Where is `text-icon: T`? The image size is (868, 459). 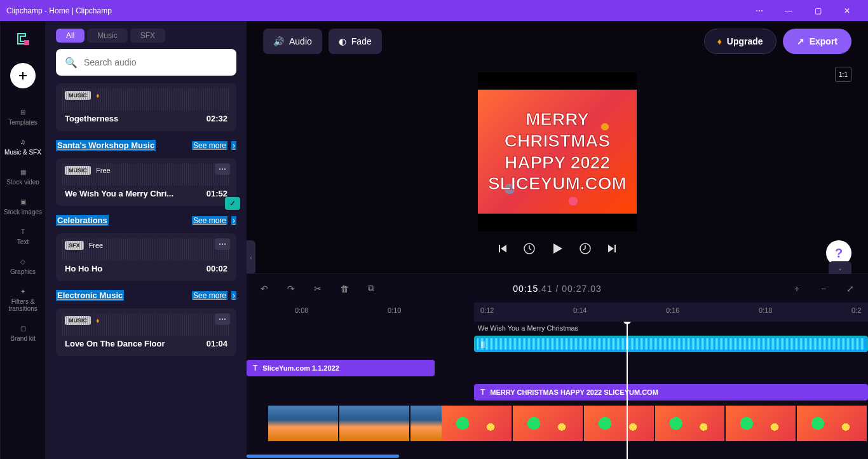
text-icon: T is located at coordinates (23, 231).